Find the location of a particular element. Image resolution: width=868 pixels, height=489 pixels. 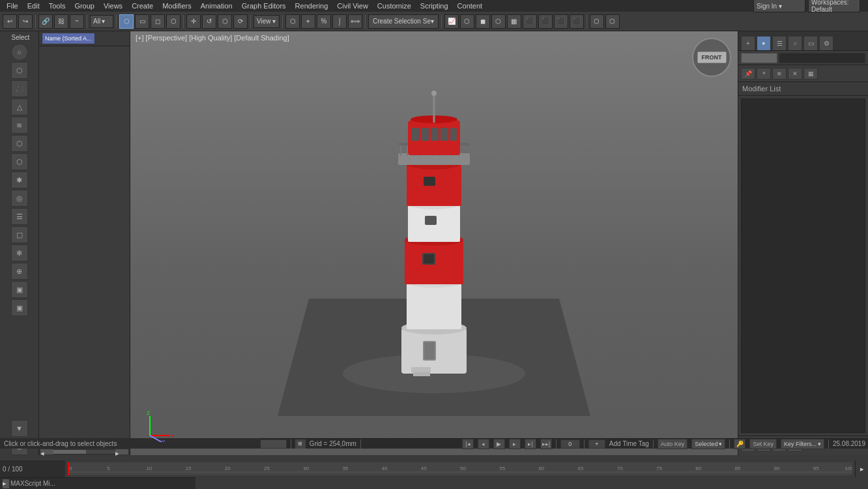

nav-cube: FRONT is located at coordinates (712, 57).